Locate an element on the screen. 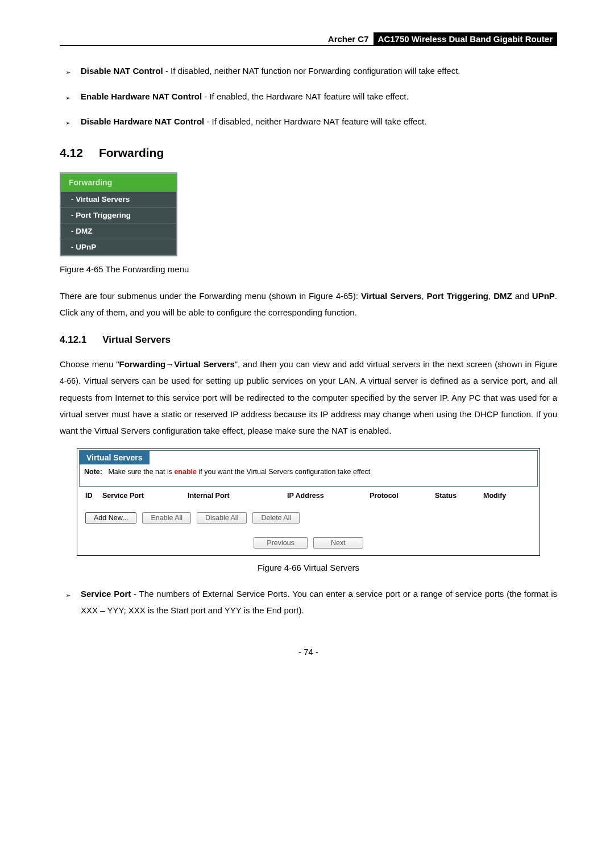  vs-button-row: Add New... Enable All Disable All Delete… is located at coordinates (308, 522).